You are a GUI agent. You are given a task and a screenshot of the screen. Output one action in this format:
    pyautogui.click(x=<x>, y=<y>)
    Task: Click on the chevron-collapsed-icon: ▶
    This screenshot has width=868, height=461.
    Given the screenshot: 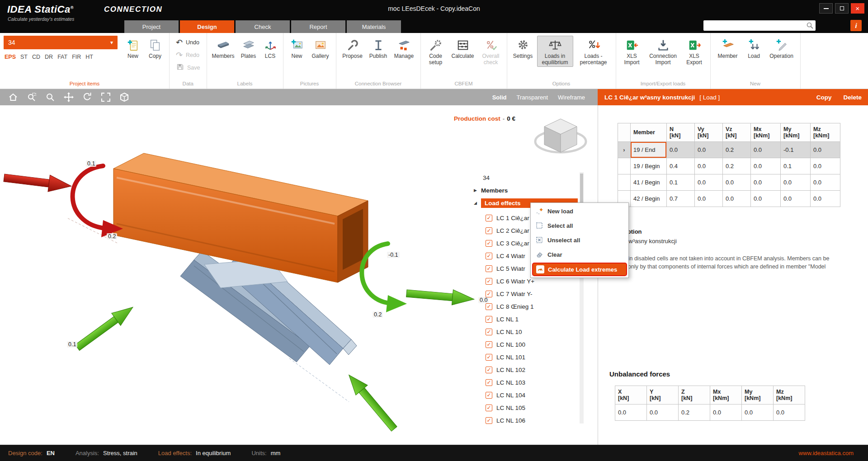 What is the action you would take?
    pyautogui.click(x=477, y=190)
    